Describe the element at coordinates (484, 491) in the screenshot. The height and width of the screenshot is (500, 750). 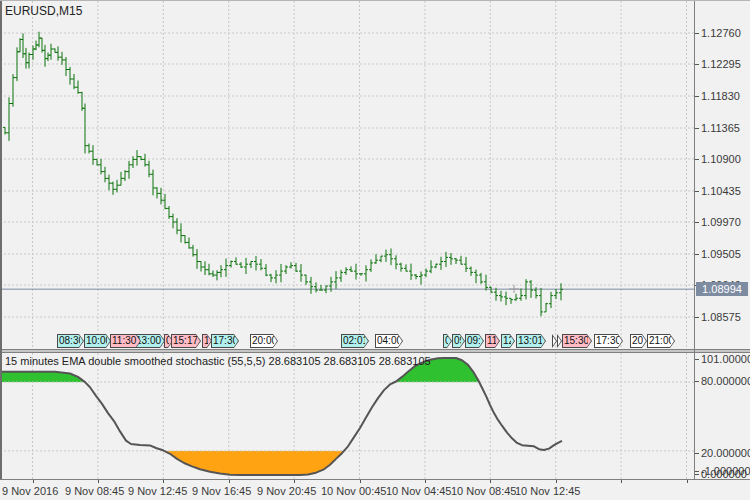
I see `time-axis-label: 10 Nov 08:45` at that location.